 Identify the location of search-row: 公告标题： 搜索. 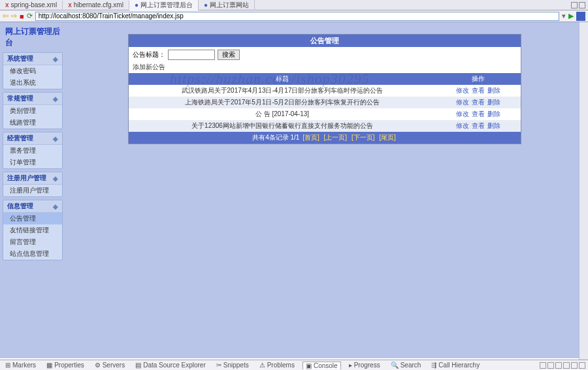
(325, 55).